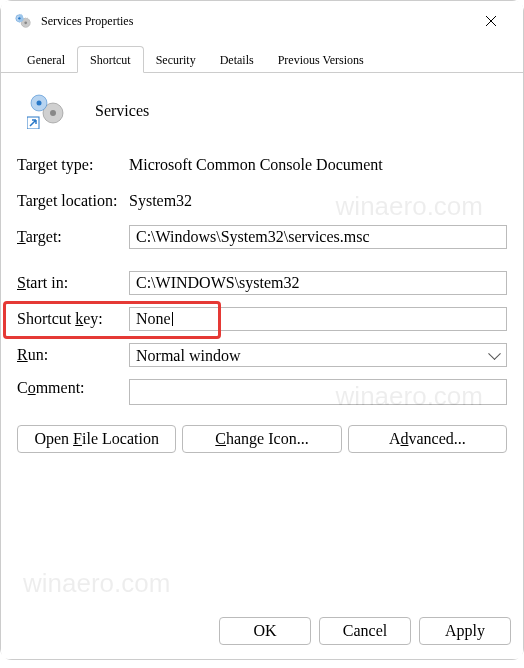  I want to click on target-location-label: Target location:, so click(73, 201).